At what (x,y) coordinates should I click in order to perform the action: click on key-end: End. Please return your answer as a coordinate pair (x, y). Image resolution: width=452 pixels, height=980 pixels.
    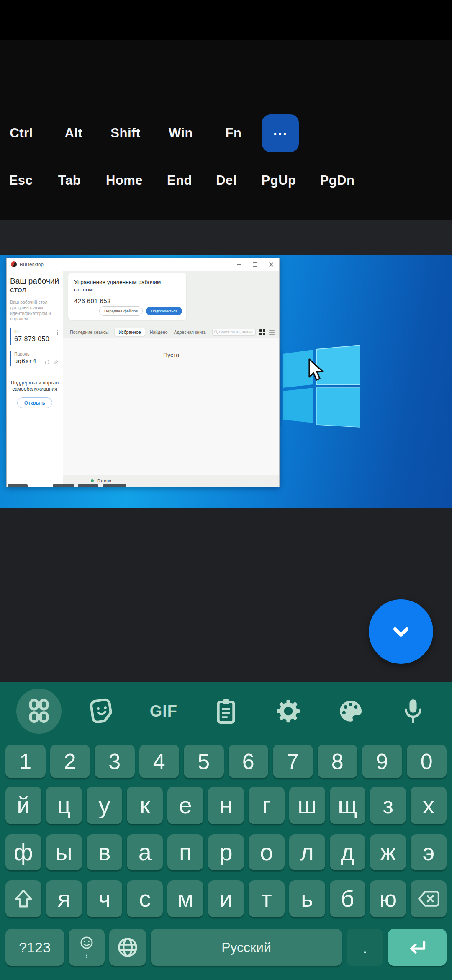
    Looking at the image, I should click on (180, 181).